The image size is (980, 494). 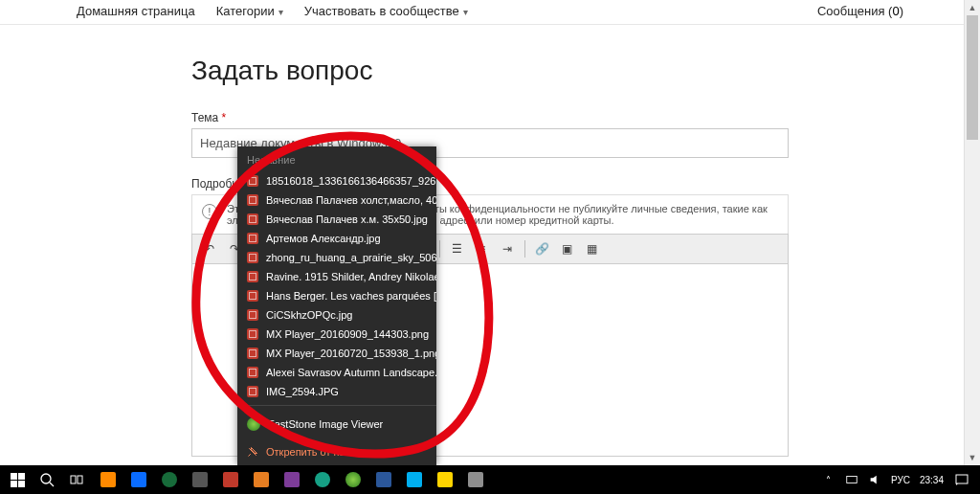 I want to click on jumplist-item: 18516018_1336166136466357_9262…, so click(x=337, y=181).